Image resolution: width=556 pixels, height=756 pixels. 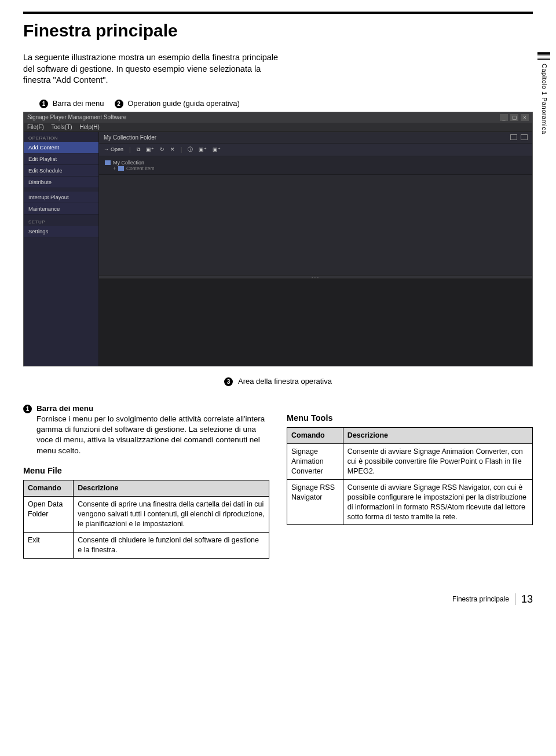 What do you see at coordinates (316, 163) in the screenshot?
I see `tree-root: My Collection` at bounding box center [316, 163].